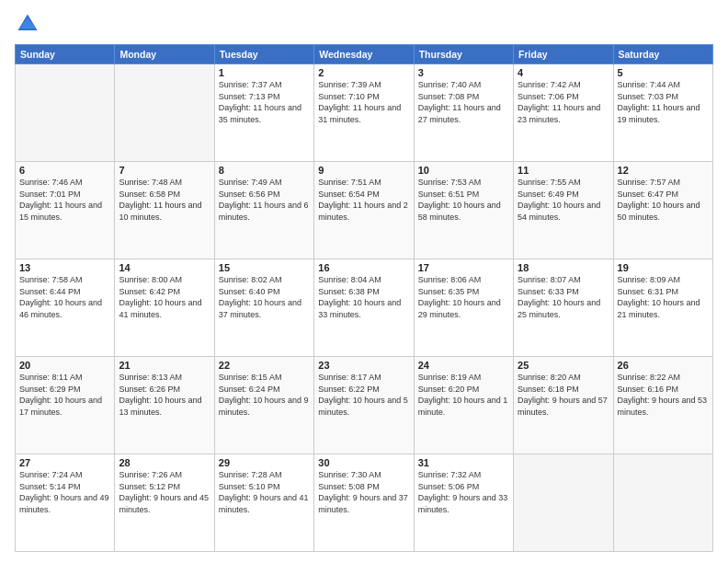 This screenshot has height=563, width=728. What do you see at coordinates (164, 200) in the screenshot?
I see `day-info: Sunrise: 7:48 AM Sunset: 6:58 PM Dayligh…` at bounding box center [164, 200].